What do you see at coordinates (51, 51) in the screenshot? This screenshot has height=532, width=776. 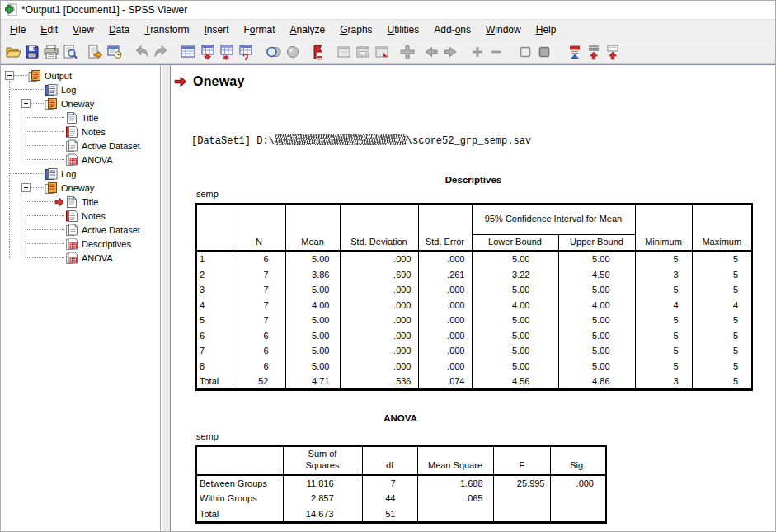 I see `print-icon` at bounding box center [51, 51].